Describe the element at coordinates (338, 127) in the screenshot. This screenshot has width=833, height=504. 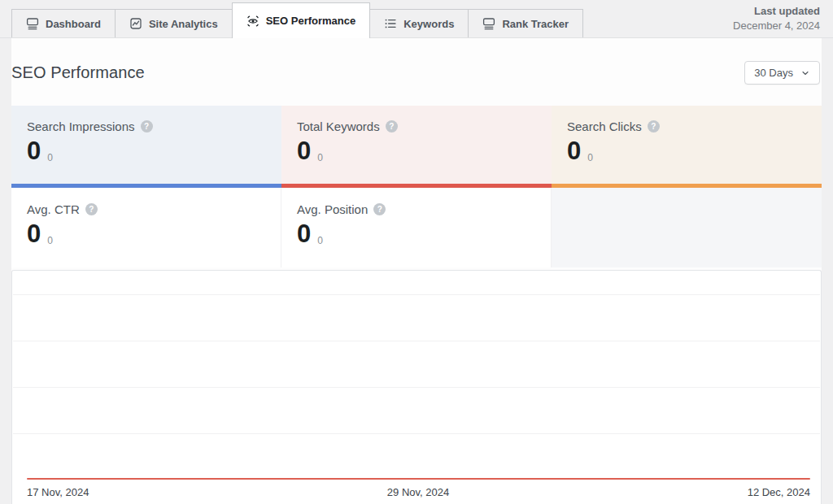
I see `stat-label: Total Keywords` at that location.